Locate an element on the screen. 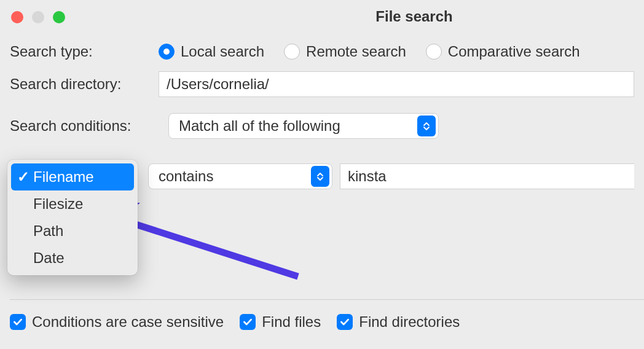 This screenshot has width=644, height=349. checkbox-case-sensitive: Conditions are case sensitive is located at coordinates (117, 322).